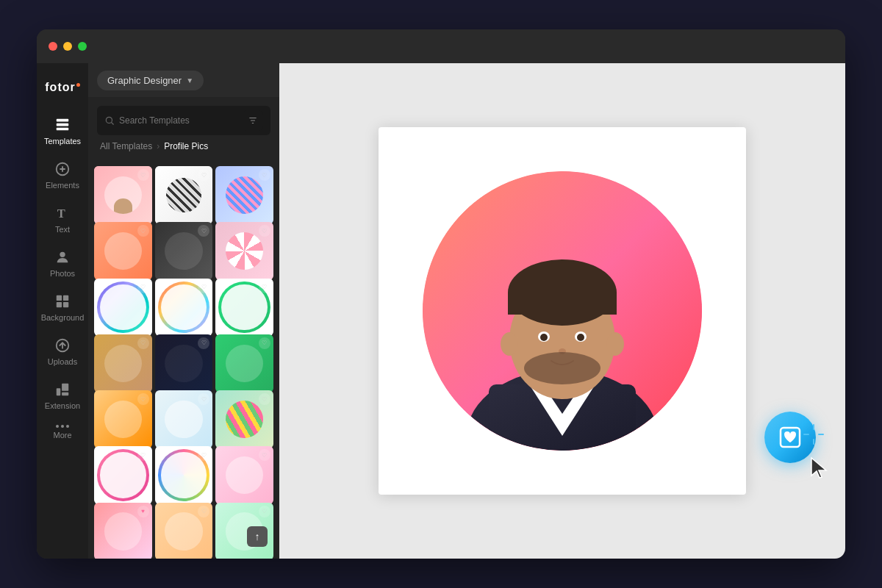  Describe the element at coordinates (62, 141) in the screenshot. I see `sidebar-item-label-templates: Templates` at that location.